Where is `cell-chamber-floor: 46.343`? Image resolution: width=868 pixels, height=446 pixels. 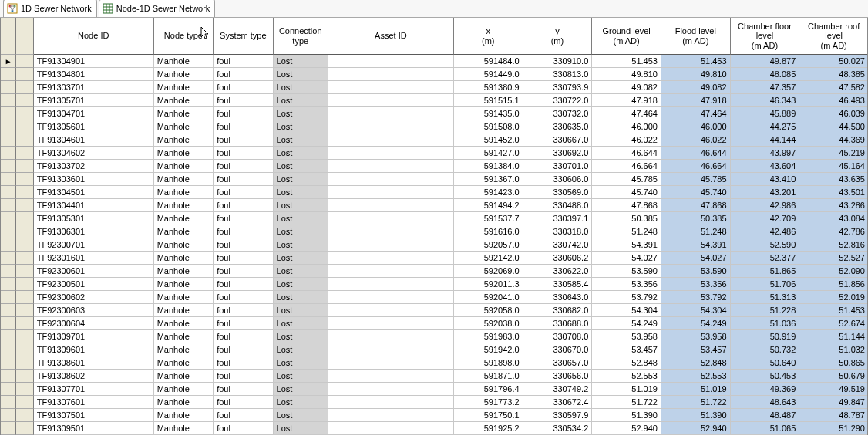 cell-chamber-floor: 46.343 is located at coordinates (765, 100).